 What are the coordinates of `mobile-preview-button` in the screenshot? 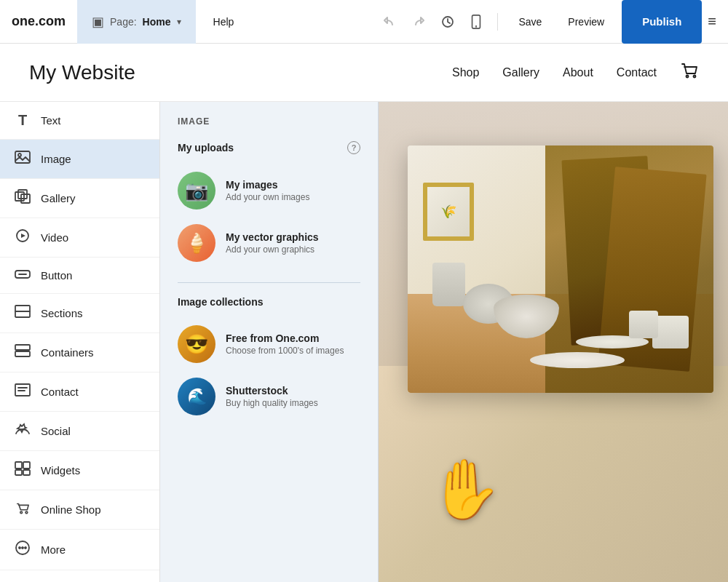 It's located at (476, 22).